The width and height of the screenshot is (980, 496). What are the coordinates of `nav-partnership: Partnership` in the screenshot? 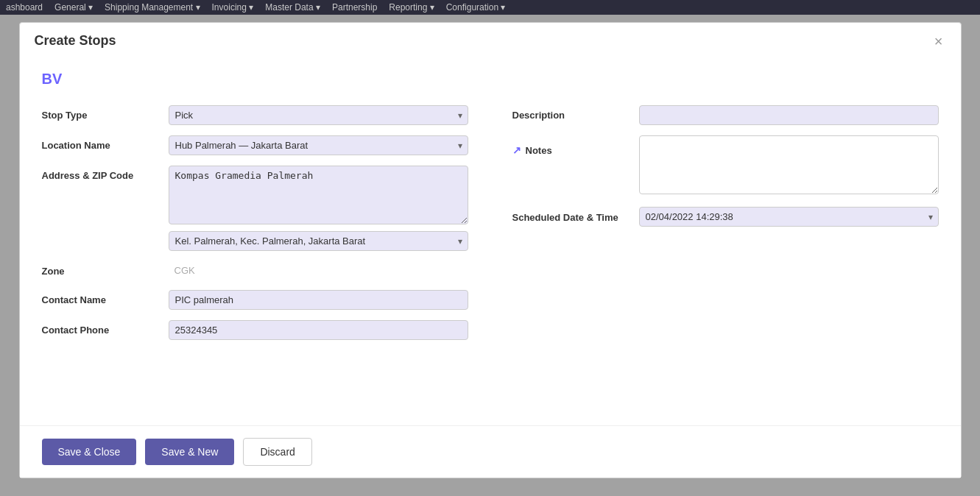 It's located at (355, 7).